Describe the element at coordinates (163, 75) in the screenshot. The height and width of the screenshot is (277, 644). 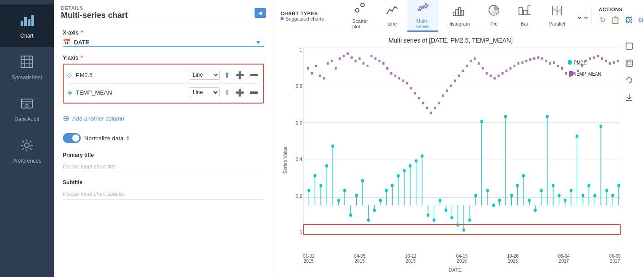
I see `yaxis-row-pm25: ◇ PM2.5 Line Bar Scatter ⬆ ➕ ➖` at that location.